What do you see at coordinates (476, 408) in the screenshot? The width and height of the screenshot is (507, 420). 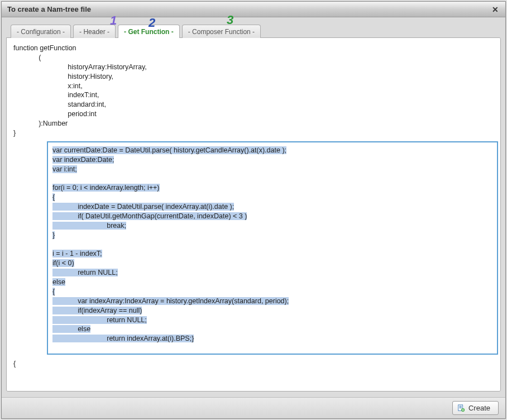 I see `create-button: Create` at bounding box center [476, 408].